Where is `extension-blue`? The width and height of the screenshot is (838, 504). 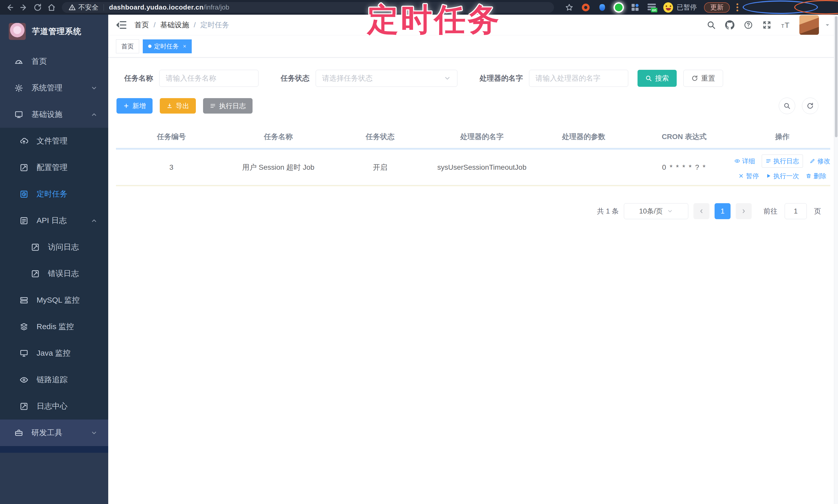 extension-blue is located at coordinates (602, 7).